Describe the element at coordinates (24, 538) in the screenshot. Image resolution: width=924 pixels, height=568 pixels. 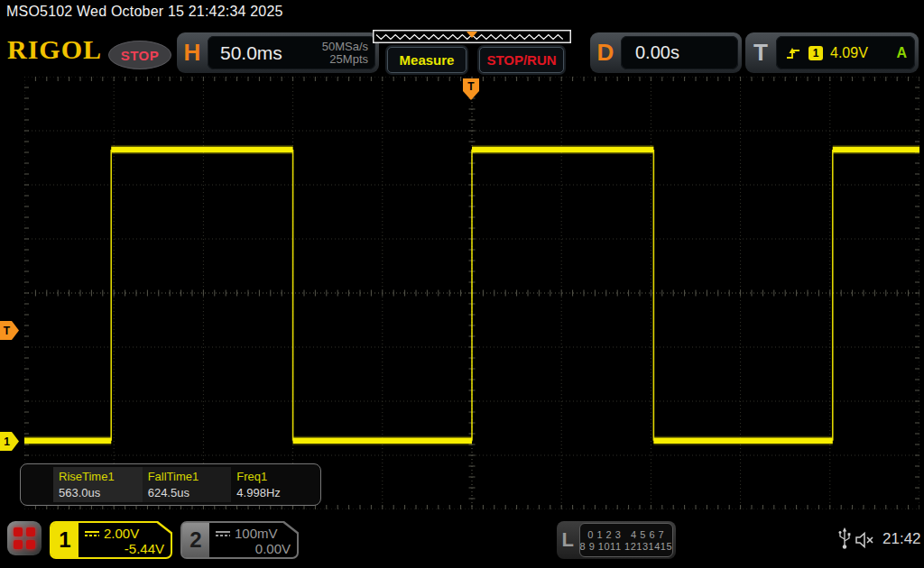
I see `menu-grid-icon` at that location.